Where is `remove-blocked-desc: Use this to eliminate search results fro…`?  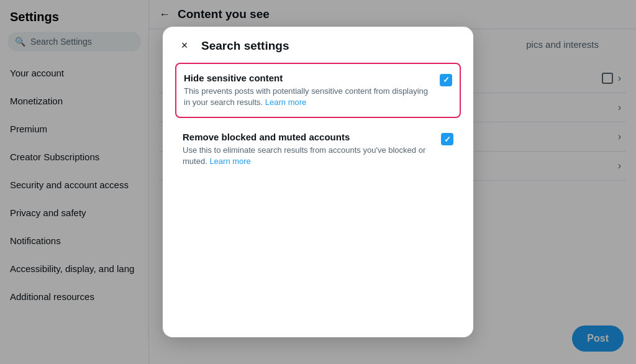
remove-blocked-desc: Use this to eliminate search results fro… is located at coordinates (308, 156).